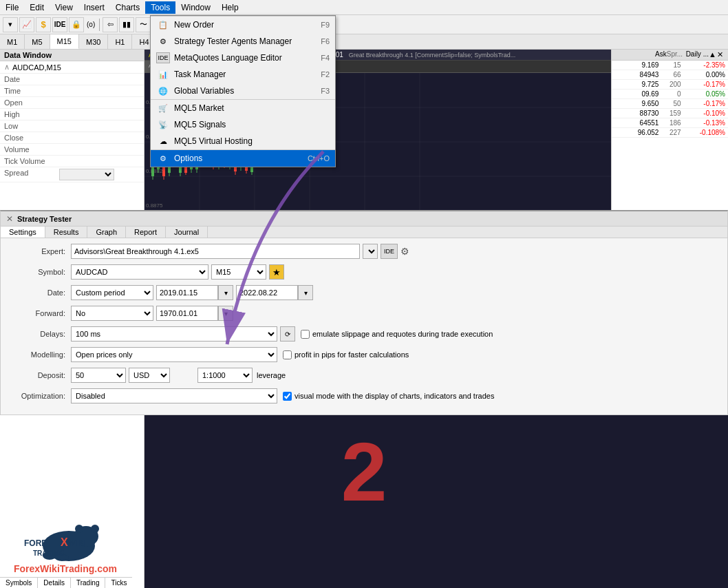 The width and height of the screenshot is (728, 588). What do you see at coordinates (110, 25) in the screenshot?
I see `toolbar-prev-chart: ⇦` at bounding box center [110, 25].